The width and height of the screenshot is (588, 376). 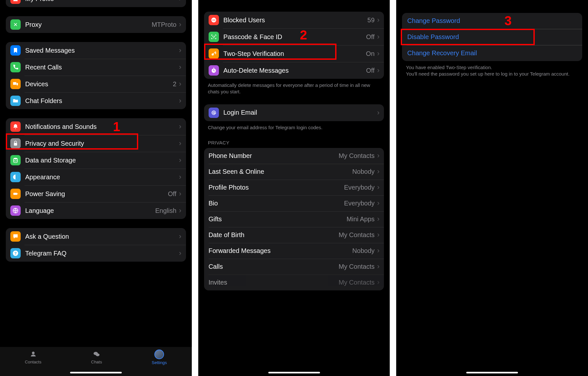 I want to click on profile-photos-value: Everybody, so click(x=360, y=187).